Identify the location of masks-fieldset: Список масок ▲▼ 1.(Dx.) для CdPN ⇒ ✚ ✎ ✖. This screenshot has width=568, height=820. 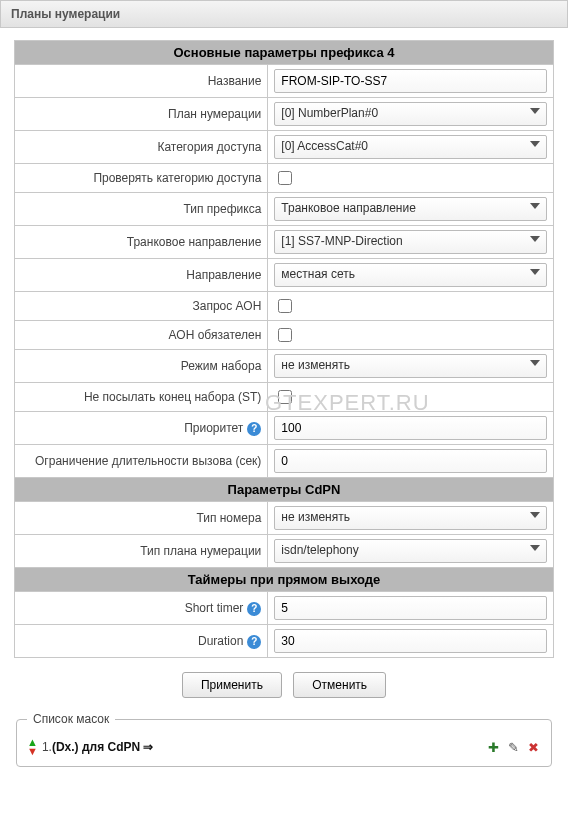
(284, 740).